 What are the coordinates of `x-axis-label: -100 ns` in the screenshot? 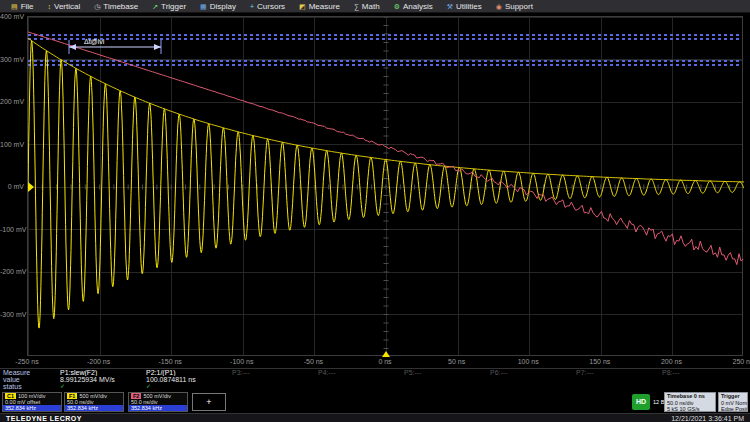 It's located at (242, 362).